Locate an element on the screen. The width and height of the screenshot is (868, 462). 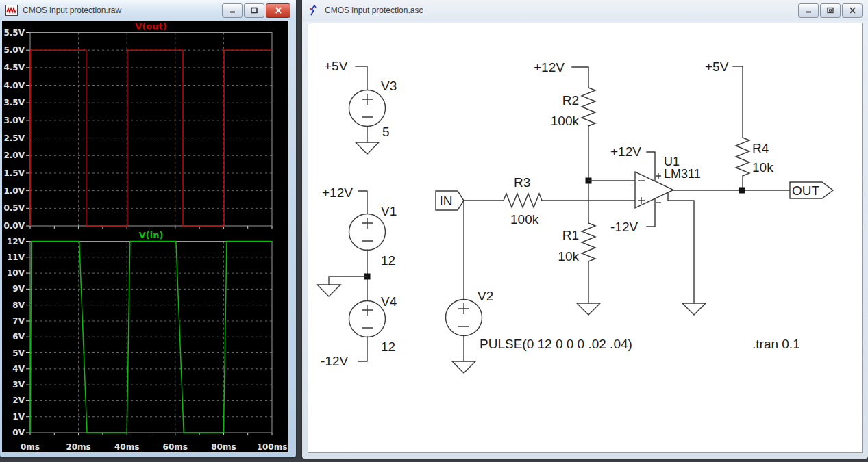
y-axis-label: 4.5V is located at coordinates (14, 68).